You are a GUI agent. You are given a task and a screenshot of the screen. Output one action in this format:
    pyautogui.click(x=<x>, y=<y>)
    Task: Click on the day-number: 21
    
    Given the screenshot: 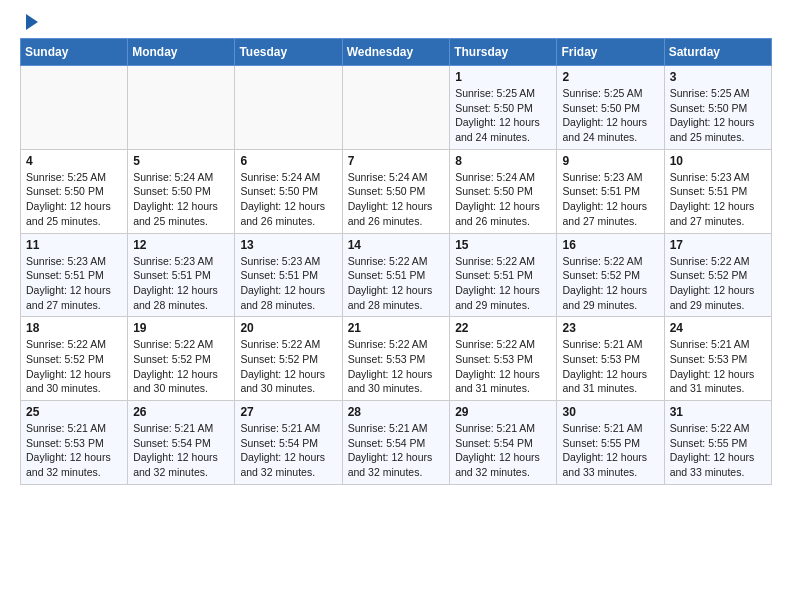 What is the action you would take?
    pyautogui.click(x=396, y=328)
    